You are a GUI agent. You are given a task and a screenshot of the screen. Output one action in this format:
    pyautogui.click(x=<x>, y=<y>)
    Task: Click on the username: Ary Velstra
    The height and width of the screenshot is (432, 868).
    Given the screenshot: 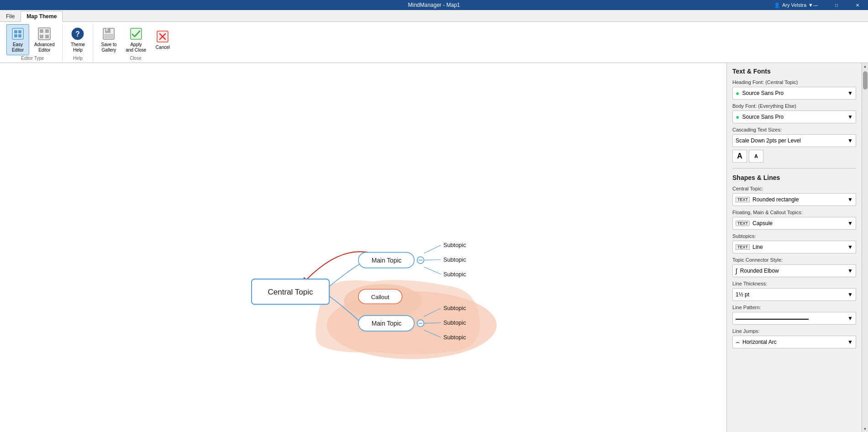 What is the action you would take?
    pyautogui.click(x=794, y=5)
    